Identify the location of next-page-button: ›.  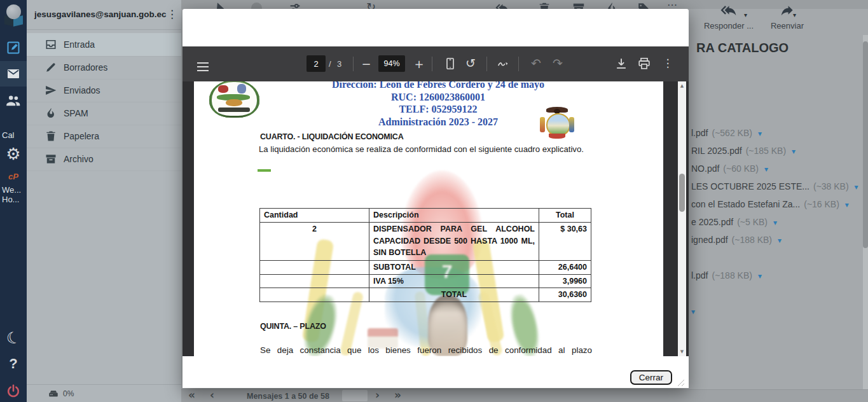
(378, 395).